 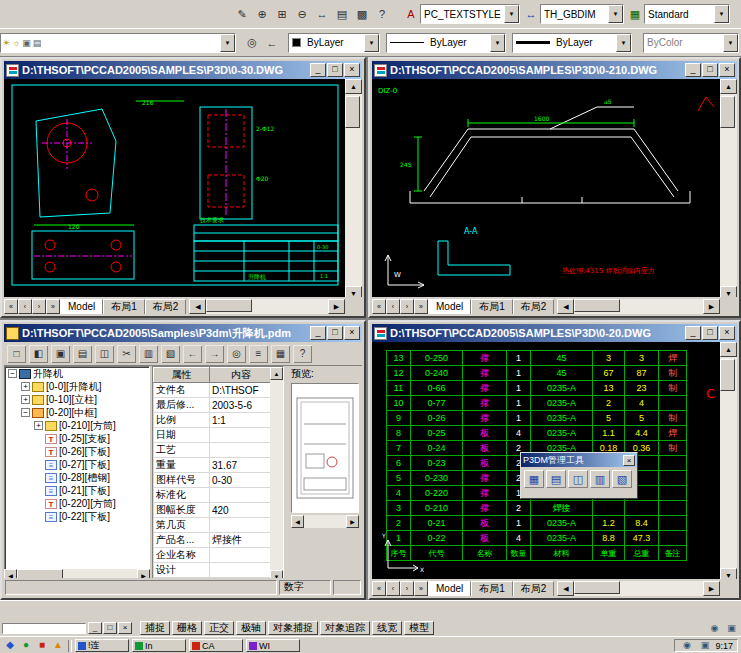 What do you see at coordinates (60, 354) in the screenshot?
I see `save-icon: ▣` at bounding box center [60, 354].